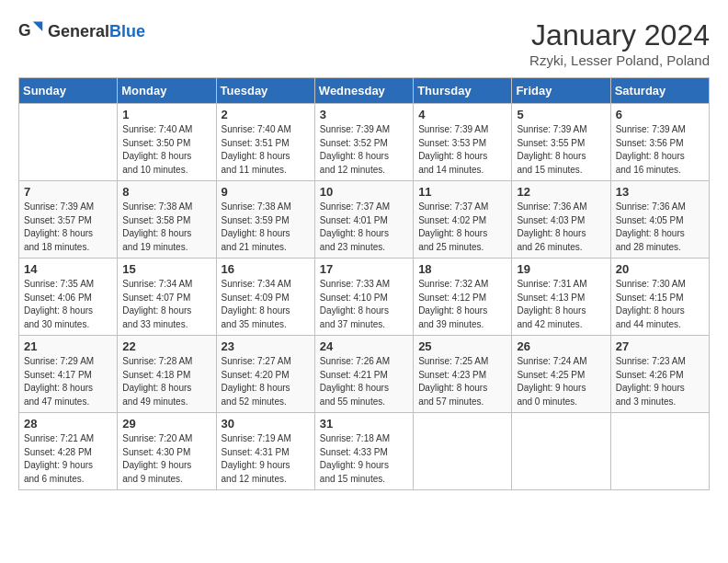  What do you see at coordinates (68, 191) in the screenshot?
I see `day-number: 7` at bounding box center [68, 191].